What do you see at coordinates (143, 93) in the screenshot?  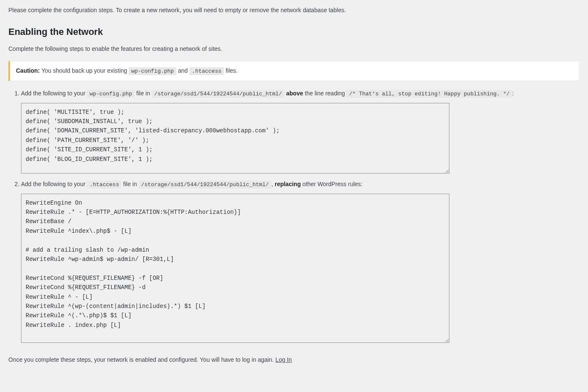 I see `step1-mid1: file in` at bounding box center [143, 93].